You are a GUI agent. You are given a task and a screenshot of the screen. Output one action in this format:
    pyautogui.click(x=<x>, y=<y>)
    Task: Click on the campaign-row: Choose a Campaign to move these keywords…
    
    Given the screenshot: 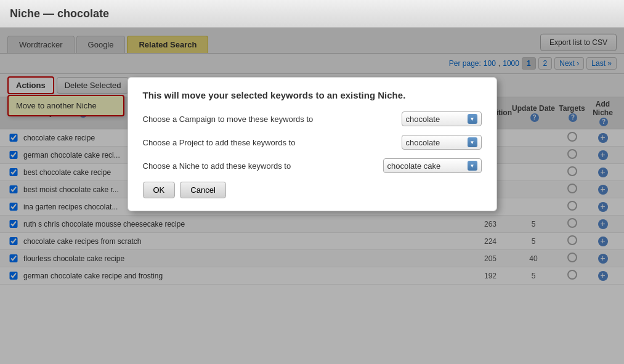 What is the action you would take?
    pyautogui.click(x=312, y=119)
    